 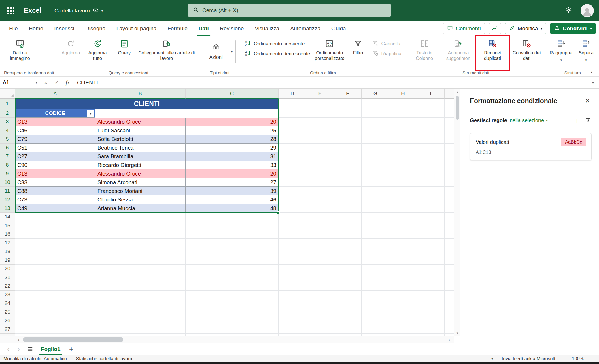 What do you see at coordinates (348, 165) in the screenshot?
I see `cell-f8` at bounding box center [348, 165].